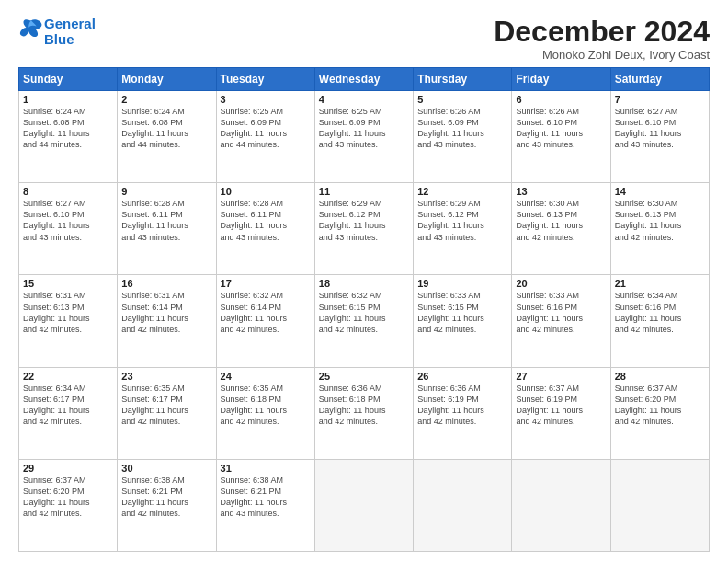 The image size is (728, 563). Describe the element at coordinates (561, 376) in the screenshot. I see `day-number: 27` at that location.